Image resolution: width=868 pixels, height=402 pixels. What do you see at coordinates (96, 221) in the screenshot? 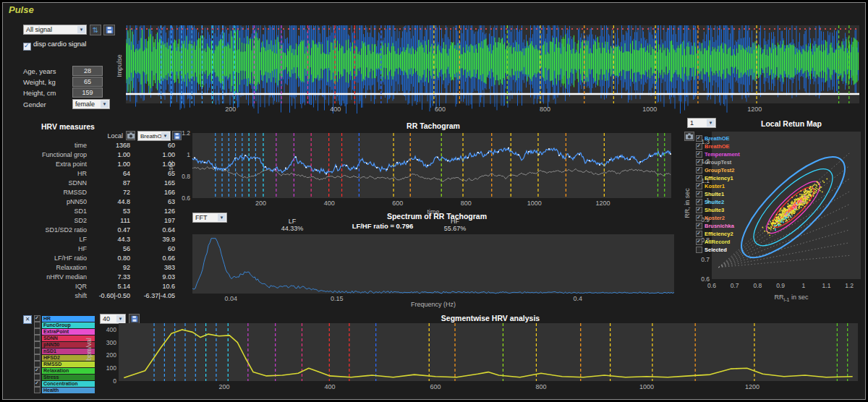
I see `hrv-row: SD2 111 197` at bounding box center [96, 221].